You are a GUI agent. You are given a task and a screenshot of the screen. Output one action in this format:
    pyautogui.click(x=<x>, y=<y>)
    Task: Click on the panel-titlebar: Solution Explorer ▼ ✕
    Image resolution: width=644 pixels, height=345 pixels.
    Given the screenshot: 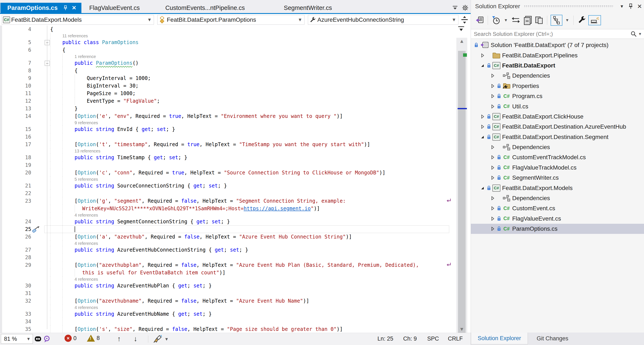 What is the action you would take?
    pyautogui.click(x=558, y=6)
    